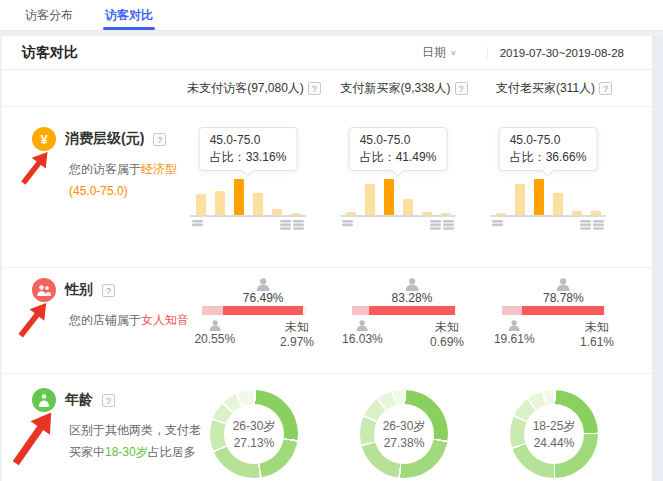 This screenshot has width=663, height=481. I want to click on age-chart-new-buyers: 26-30岁 27.38%, so click(404, 428).